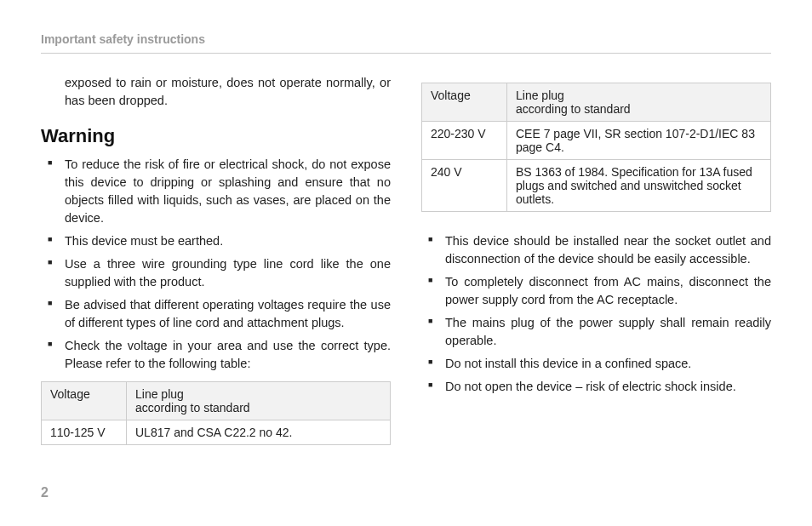 This screenshot has width=812, height=526. What do you see at coordinates (596, 250) in the screenshot?
I see `list-item: This device should be installed near the…` at bounding box center [596, 250].